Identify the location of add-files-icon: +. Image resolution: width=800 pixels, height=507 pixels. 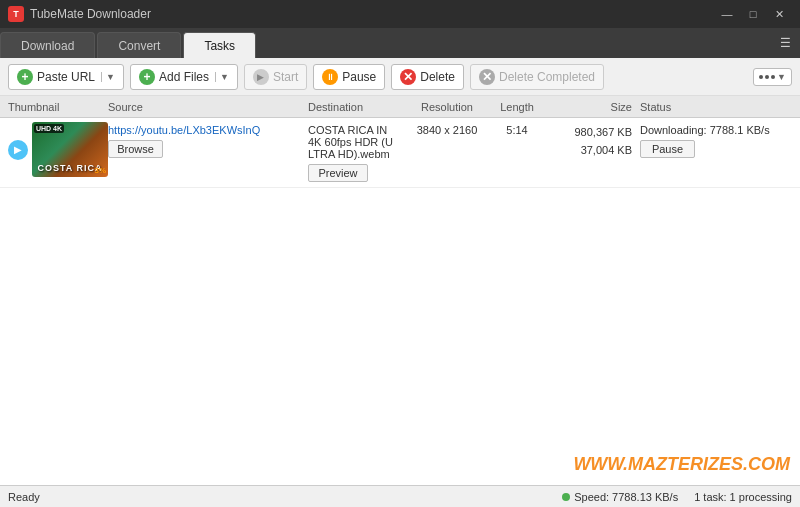
(147, 77).